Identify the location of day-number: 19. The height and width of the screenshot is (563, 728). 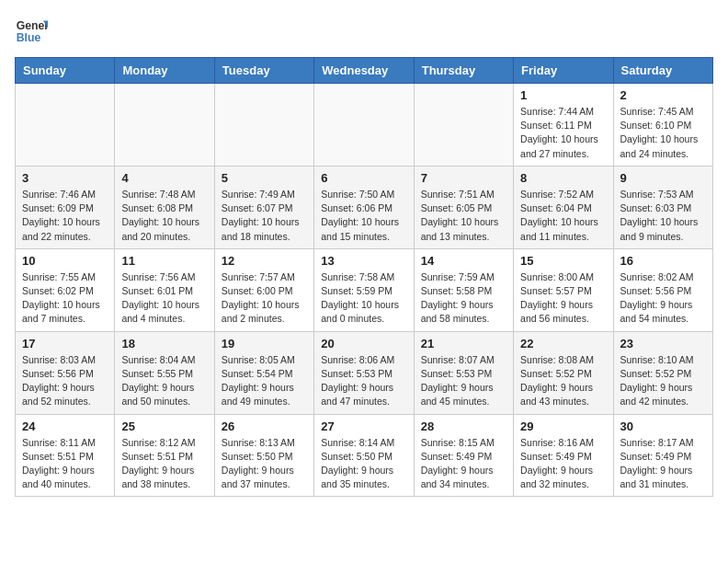
(265, 344).